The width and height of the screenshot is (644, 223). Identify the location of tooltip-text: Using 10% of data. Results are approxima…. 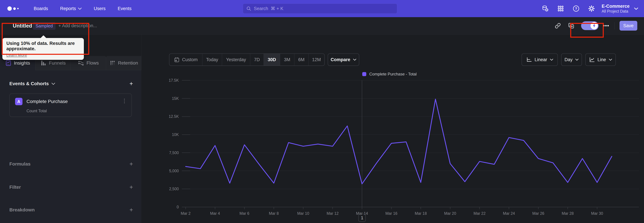
(43, 46).